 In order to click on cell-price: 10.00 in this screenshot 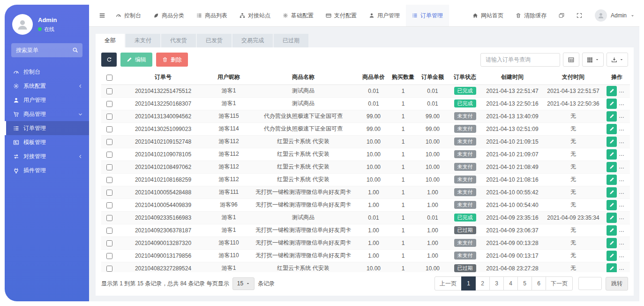, I will do `click(374, 154)`.